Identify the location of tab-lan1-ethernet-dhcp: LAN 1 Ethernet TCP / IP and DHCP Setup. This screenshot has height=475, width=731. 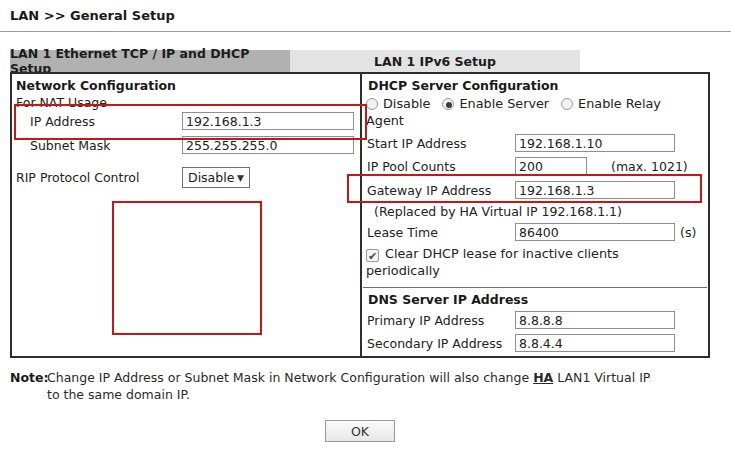
(150, 61).